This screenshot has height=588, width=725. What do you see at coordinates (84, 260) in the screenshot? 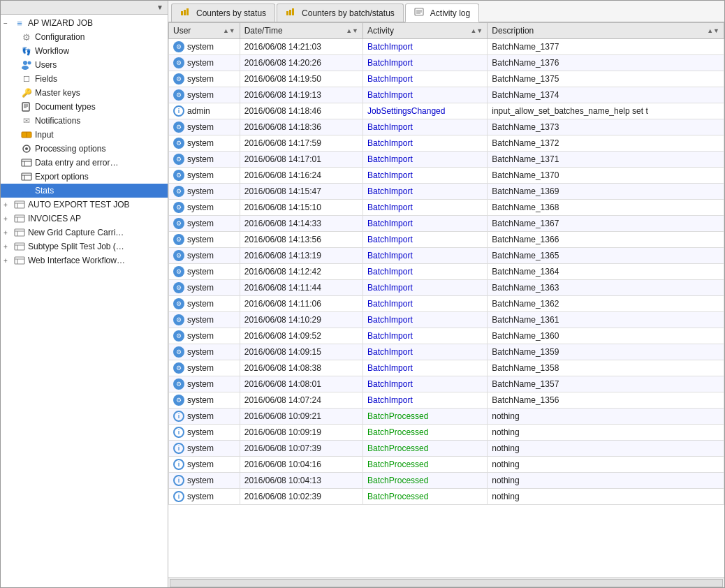
I see `tree-item-webinterface: +Web Interface Workflow…` at bounding box center [84, 260].